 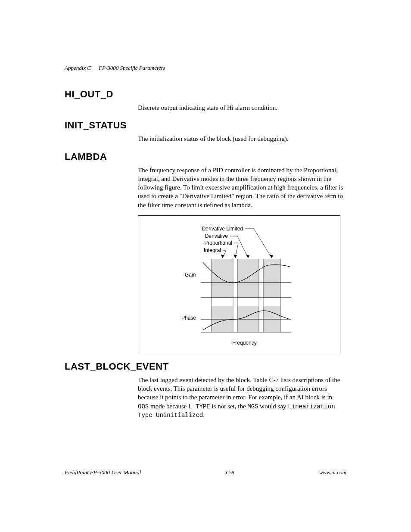 I want to click on figure-axis-phase: Phase, so click(x=189, y=318).